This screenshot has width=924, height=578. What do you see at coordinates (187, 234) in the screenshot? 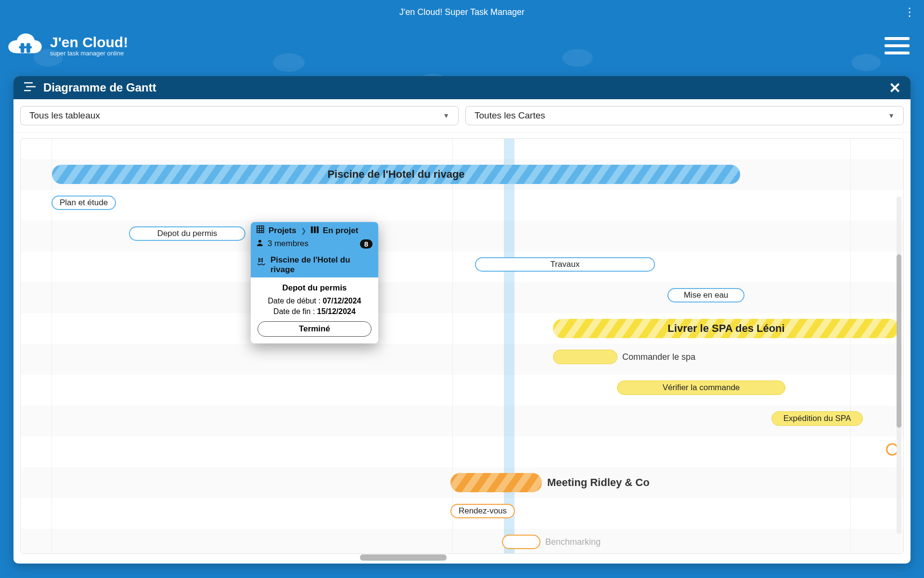
I see `gantt-task-permis: Depot du permis` at bounding box center [187, 234].